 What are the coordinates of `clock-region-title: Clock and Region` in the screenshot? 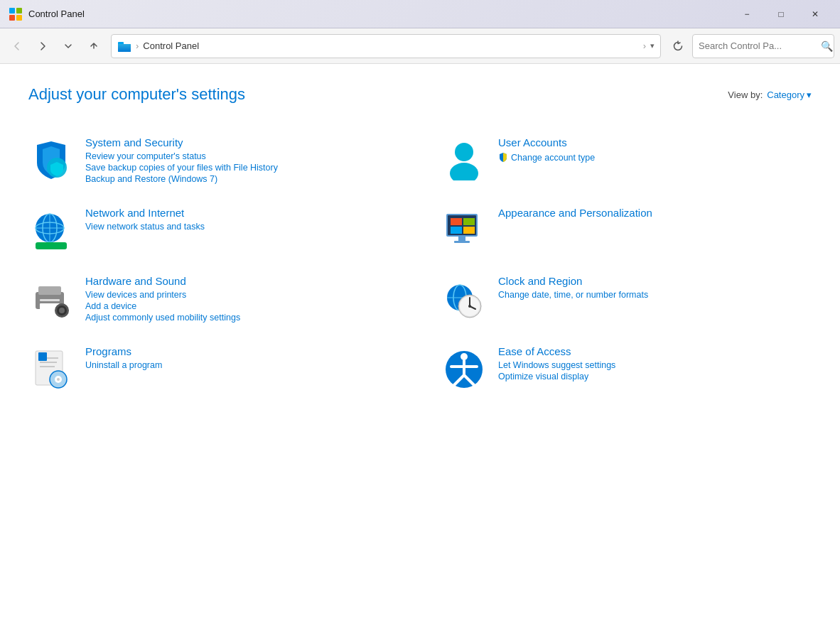 It's located at (655, 281).